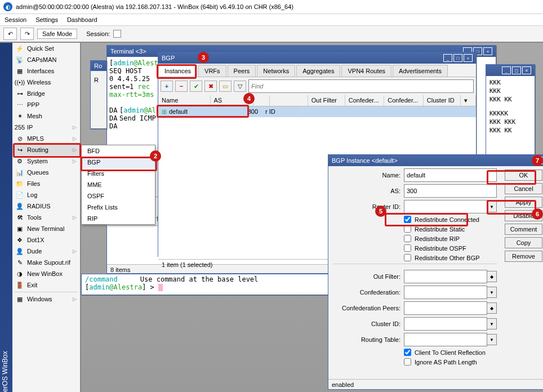  I want to click on chevron-right-icon: ▷, so click(74, 139).